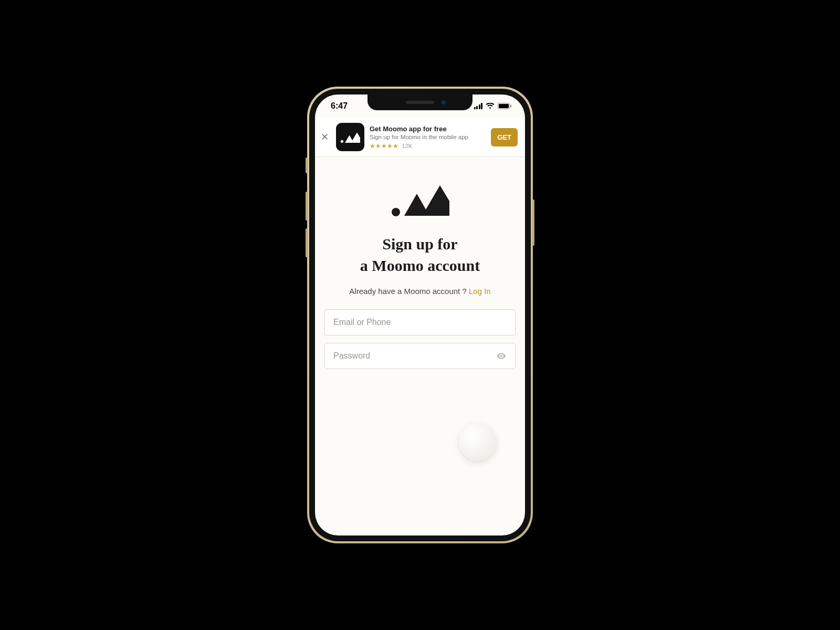  Describe the element at coordinates (444, 102) in the screenshot. I see `front-camera` at that location.